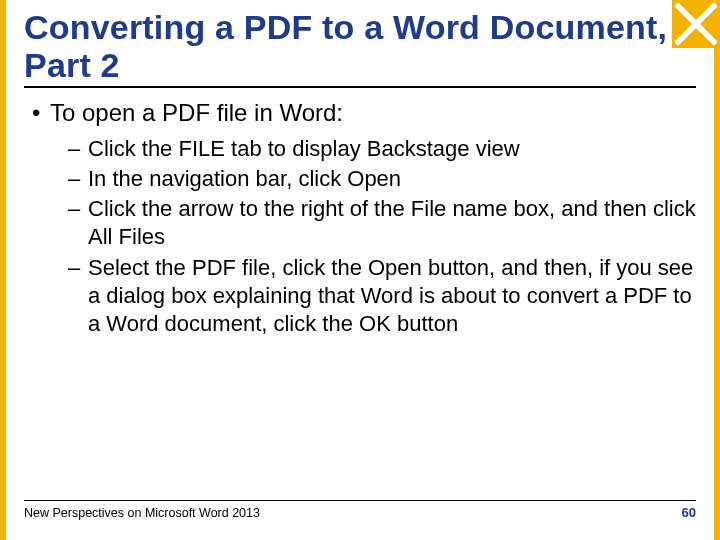  Describe the element at coordinates (360, 48) in the screenshot. I see `slide-title: Converting a PDF to a Word Document, Par…` at that location.